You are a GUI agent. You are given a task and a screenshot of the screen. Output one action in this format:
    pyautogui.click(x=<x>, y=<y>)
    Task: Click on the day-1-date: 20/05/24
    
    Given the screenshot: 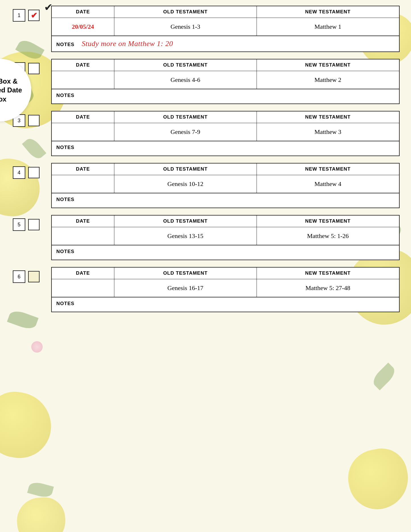 What is the action you would take?
    pyautogui.click(x=83, y=27)
    